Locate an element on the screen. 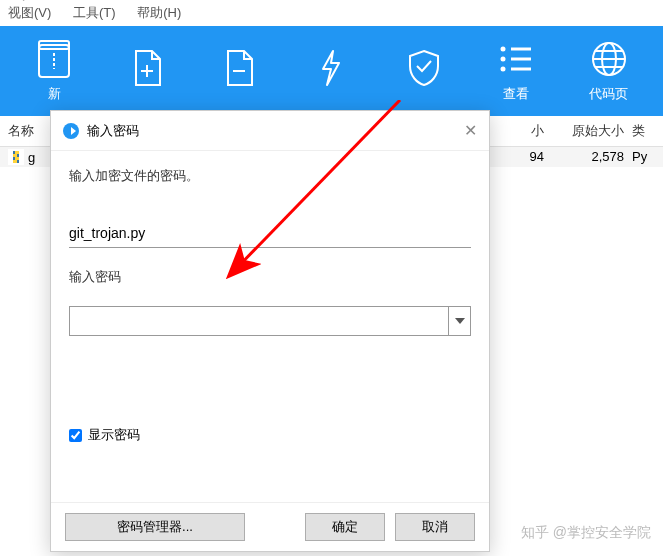  dialog-filename: git_trojan.py is located at coordinates (270, 233).